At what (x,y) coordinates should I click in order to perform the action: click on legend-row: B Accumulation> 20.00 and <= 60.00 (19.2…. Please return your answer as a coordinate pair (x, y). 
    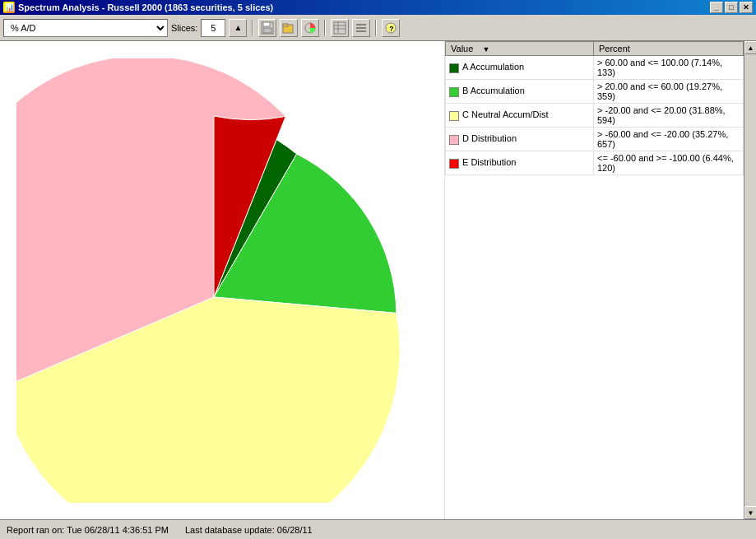
    Looking at the image, I should click on (595, 92).